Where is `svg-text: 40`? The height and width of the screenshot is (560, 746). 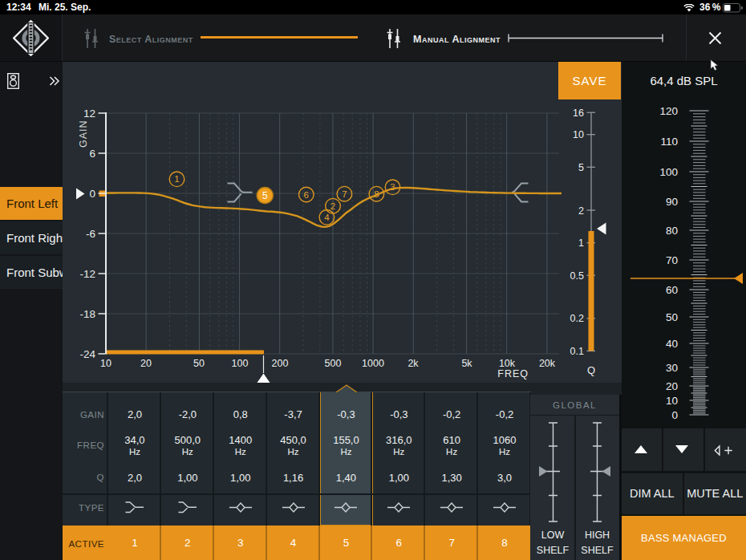 svg-text: 40 is located at coordinates (672, 343).